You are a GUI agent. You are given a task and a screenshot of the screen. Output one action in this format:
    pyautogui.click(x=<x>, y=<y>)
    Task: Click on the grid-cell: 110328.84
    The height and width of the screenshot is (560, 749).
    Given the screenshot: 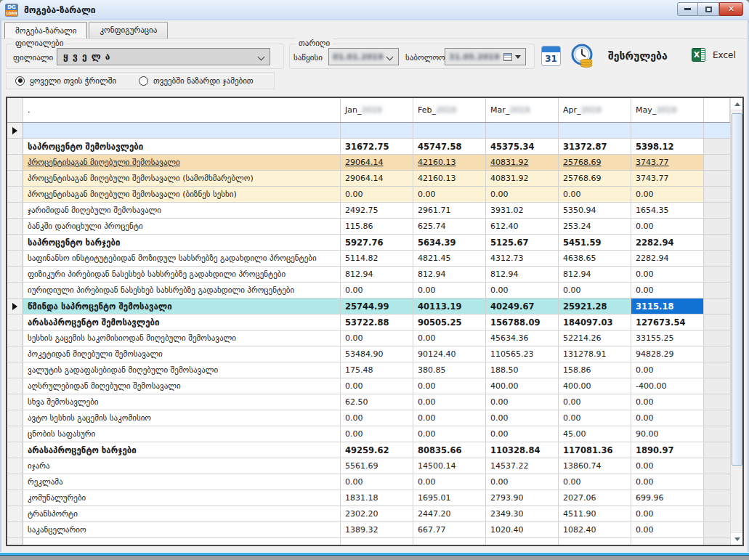 What is the action you would take?
    pyautogui.click(x=522, y=450)
    